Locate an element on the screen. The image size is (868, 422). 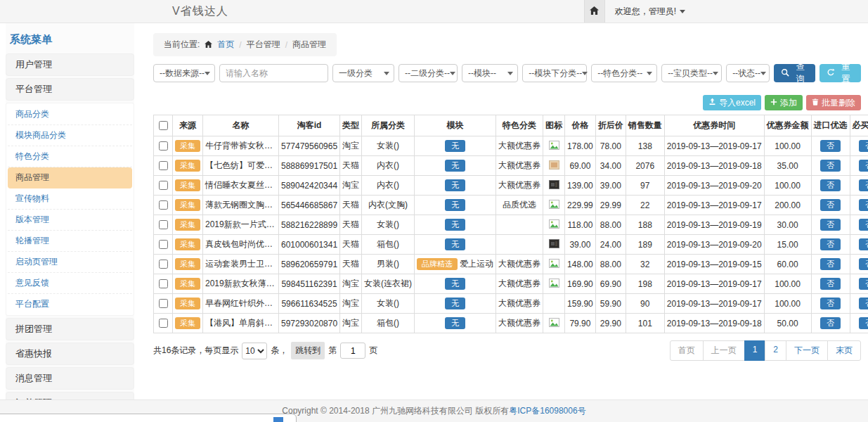
module-cell: 品牌精选爱上运动 is located at coordinates (455, 264).